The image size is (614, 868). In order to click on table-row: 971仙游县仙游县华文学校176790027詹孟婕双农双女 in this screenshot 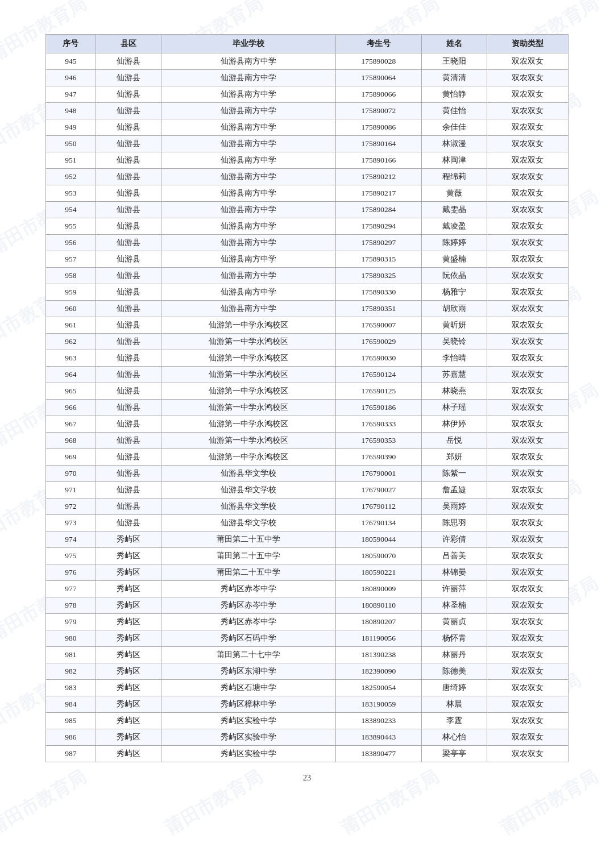, I will do `click(307, 490)`.